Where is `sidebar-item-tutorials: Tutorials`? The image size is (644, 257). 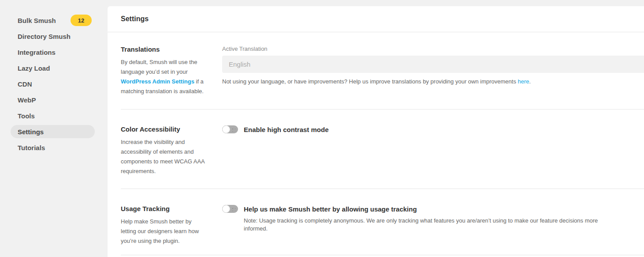
sidebar-item-tutorials: Tutorials is located at coordinates (54, 147).